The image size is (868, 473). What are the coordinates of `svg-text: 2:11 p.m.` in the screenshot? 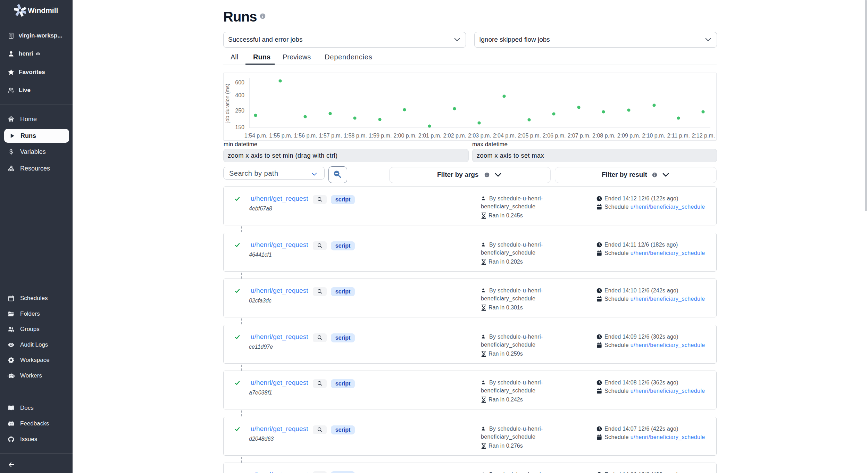 It's located at (678, 135).